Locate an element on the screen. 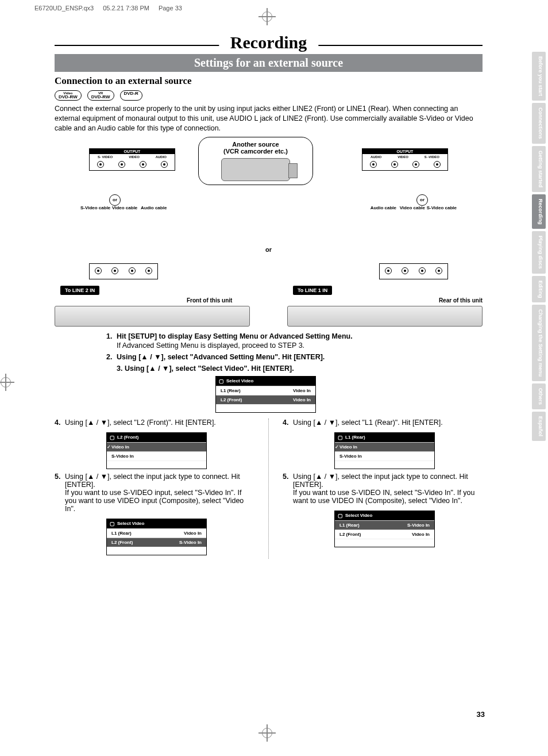 The image size is (548, 756). osd-title: L2 (Front) is located at coordinates (128, 437).